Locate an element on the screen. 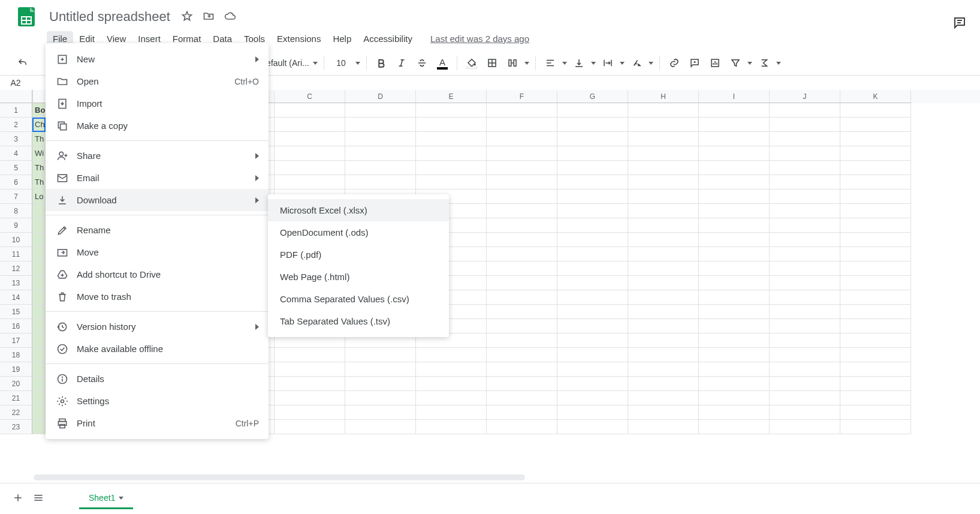  star-icon is located at coordinates (187, 17).